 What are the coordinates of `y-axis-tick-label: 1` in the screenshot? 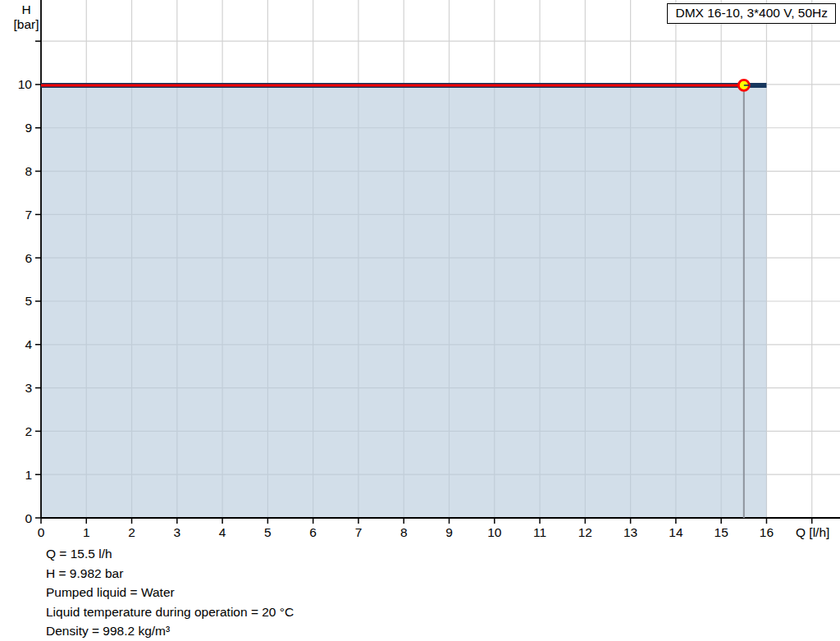 It's located at (28, 474).